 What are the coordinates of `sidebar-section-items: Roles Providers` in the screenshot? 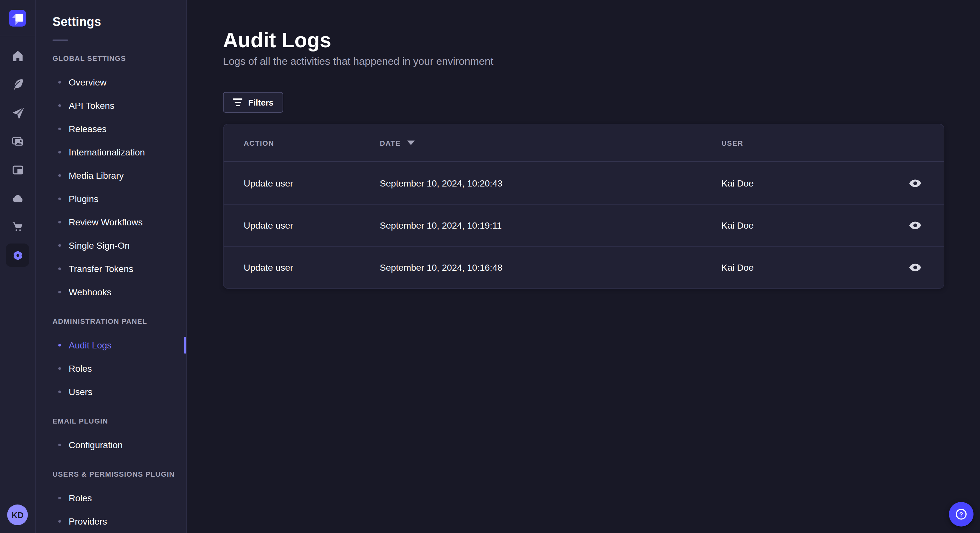 It's located at (111, 509).